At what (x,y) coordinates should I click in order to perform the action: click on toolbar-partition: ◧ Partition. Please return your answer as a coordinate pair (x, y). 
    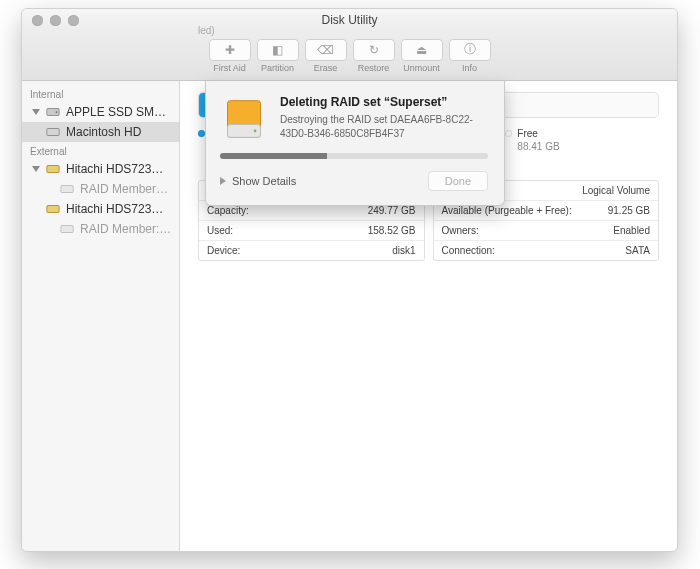
    Looking at the image, I should click on (278, 56).